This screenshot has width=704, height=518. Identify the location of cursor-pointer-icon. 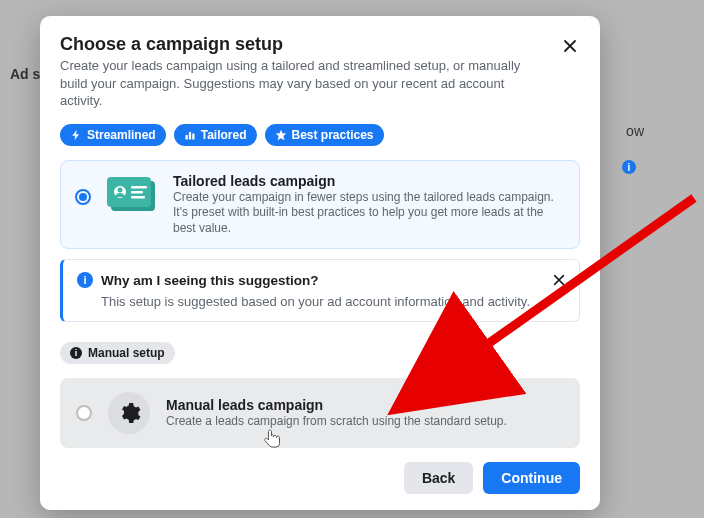
(273, 439).